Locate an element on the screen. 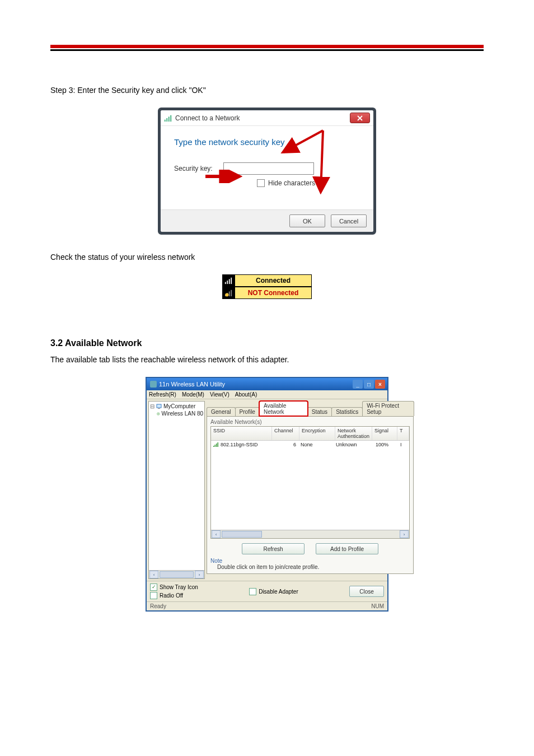  panel-subtitle: Available Network(s) is located at coordinates (310, 422).